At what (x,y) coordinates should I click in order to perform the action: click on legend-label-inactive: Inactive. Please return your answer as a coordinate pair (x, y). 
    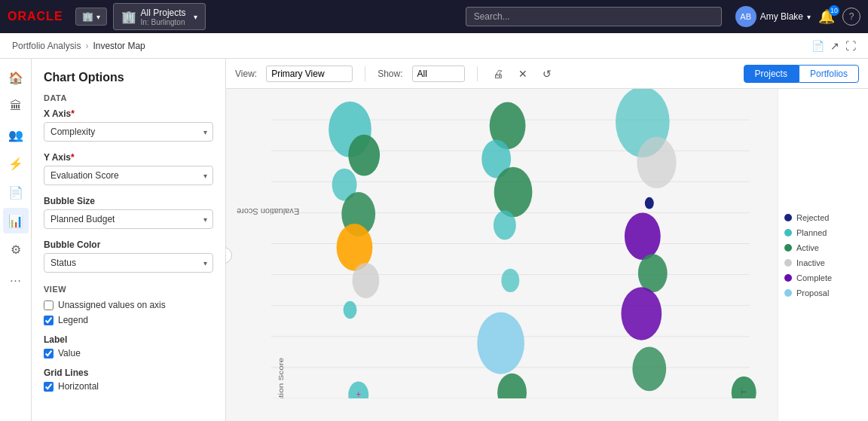
    Looking at the image, I should click on (811, 263).